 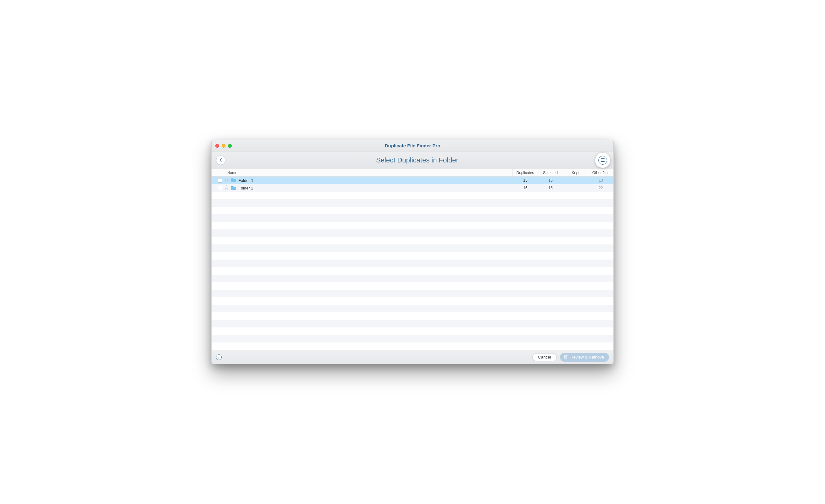 What do you see at coordinates (585, 357) in the screenshot?
I see `review-remove-button: Review & Remove` at bounding box center [585, 357].